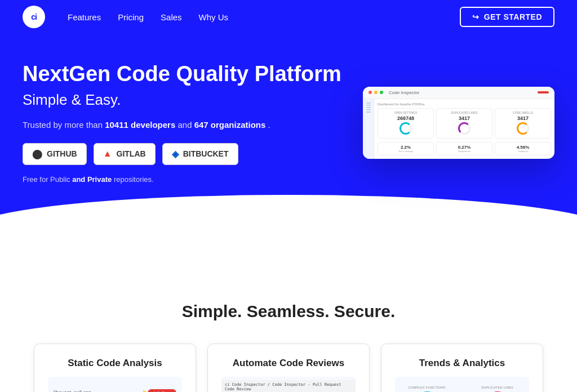  I want to click on cr-header: ci Code Inspector / Code Inspector - Pul…, so click(288, 386).